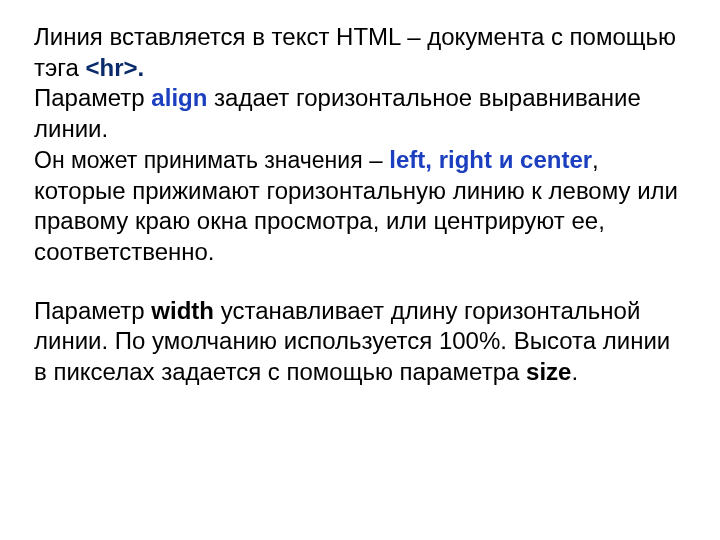 The width and height of the screenshot is (720, 540). What do you see at coordinates (114, 68) in the screenshot?
I see `hr-tag-literal: <hr>.` at bounding box center [114, 68].